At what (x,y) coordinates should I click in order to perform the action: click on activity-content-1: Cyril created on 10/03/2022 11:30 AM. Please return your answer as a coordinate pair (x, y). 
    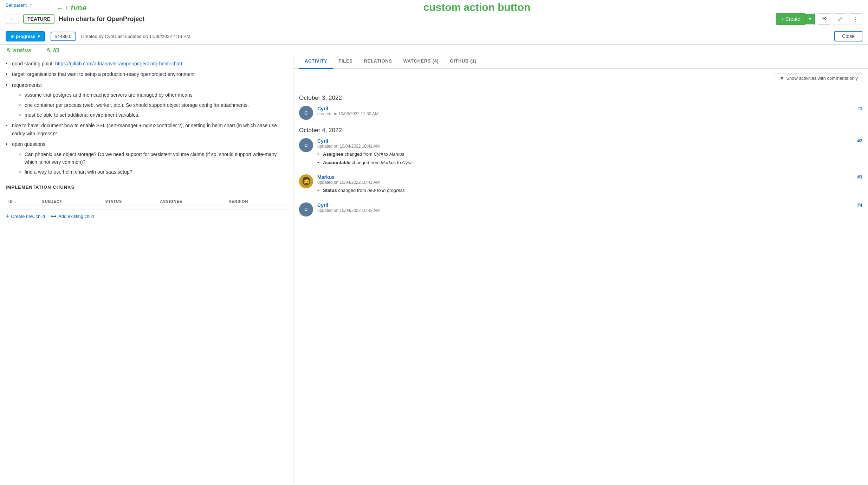
    Looking at the image, I should click on (590, 113).